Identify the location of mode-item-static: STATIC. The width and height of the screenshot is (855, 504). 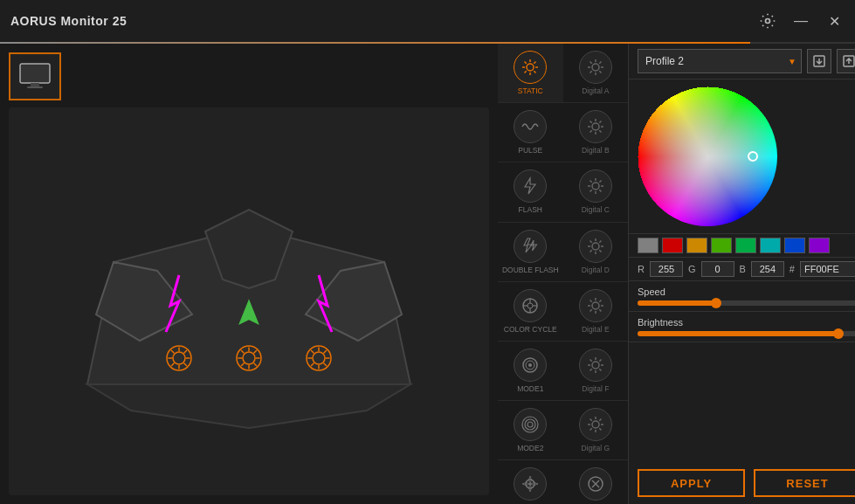
(531, 73).